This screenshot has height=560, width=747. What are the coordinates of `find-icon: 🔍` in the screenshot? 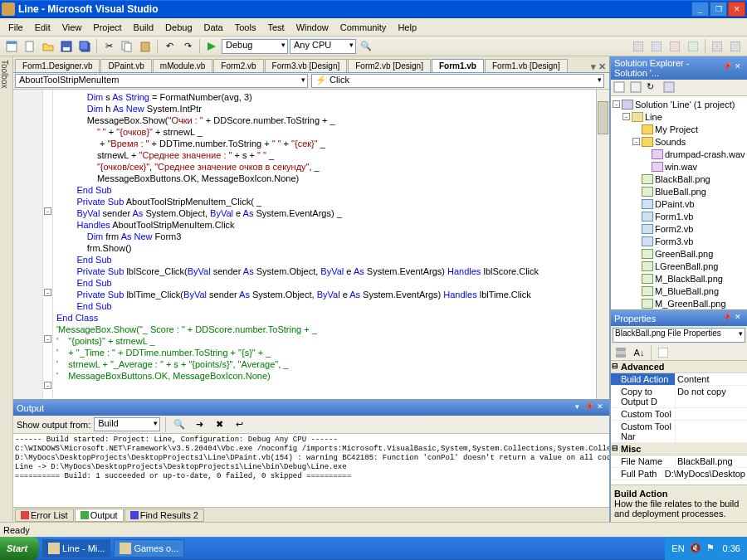 It's located at (366, 46).